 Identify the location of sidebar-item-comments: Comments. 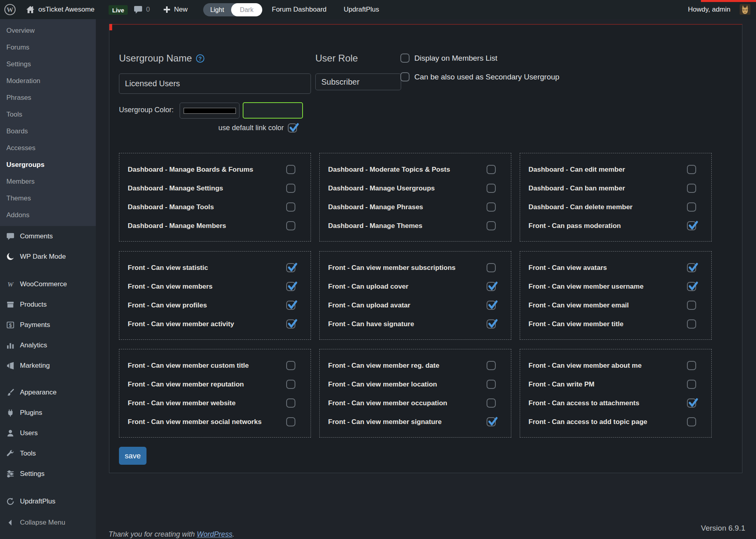
(48, 236).